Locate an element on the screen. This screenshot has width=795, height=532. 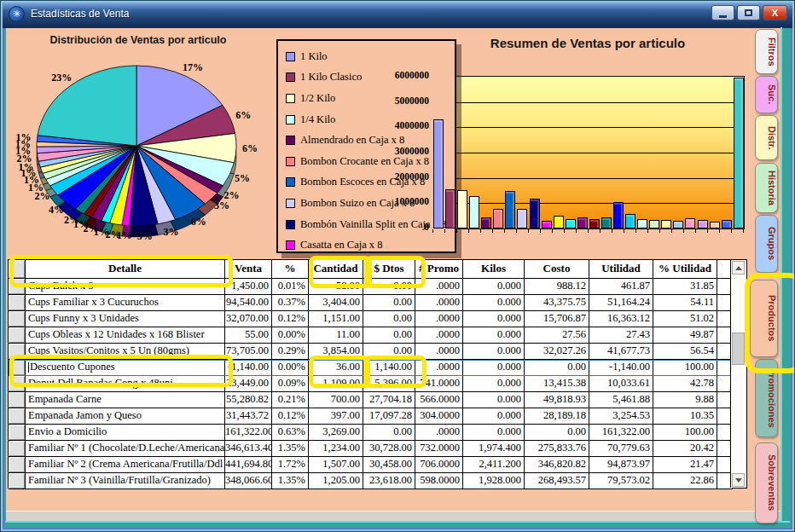
table-cell: 27,704.18 is located at coordinates (389, 401).